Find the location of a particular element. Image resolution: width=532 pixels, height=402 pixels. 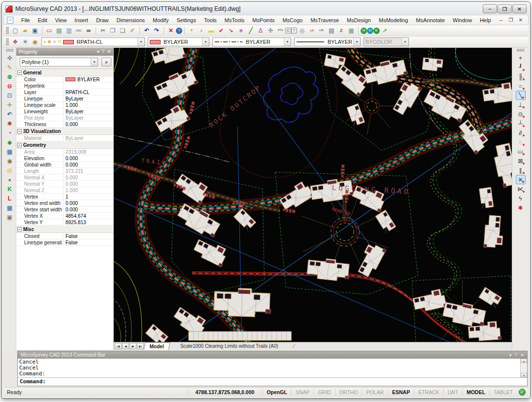

section-header-3d: −3D Visualization is located at coordinates (65, 131).